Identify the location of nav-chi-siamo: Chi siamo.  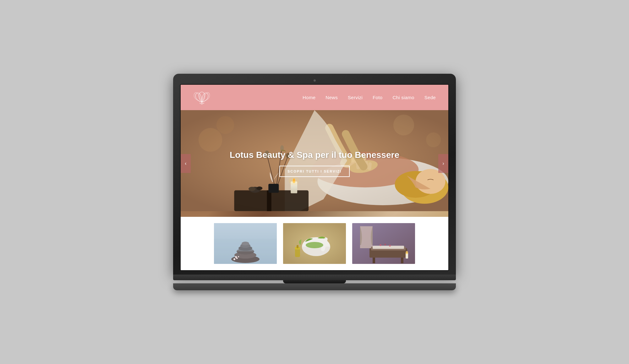
(403, 97).